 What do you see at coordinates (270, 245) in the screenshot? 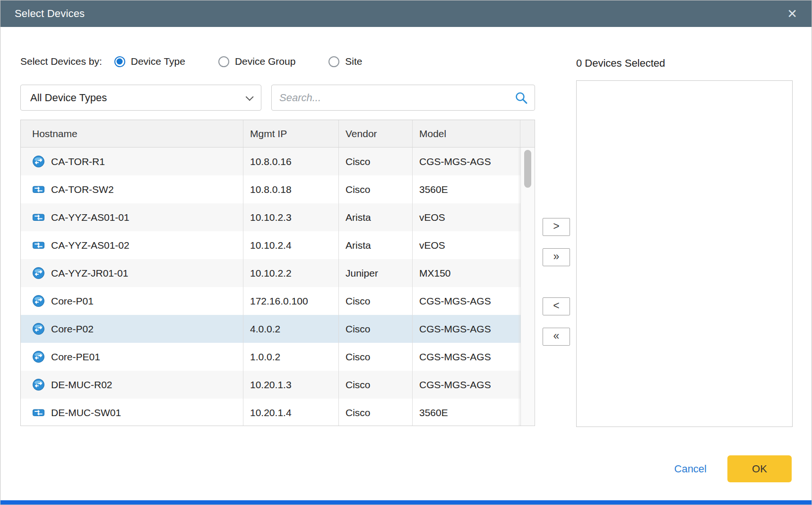
I see `table-row: CA-YYZ-AS01-02 10.10.2.4 Arista vEOS` at bounding box center [270, 245].